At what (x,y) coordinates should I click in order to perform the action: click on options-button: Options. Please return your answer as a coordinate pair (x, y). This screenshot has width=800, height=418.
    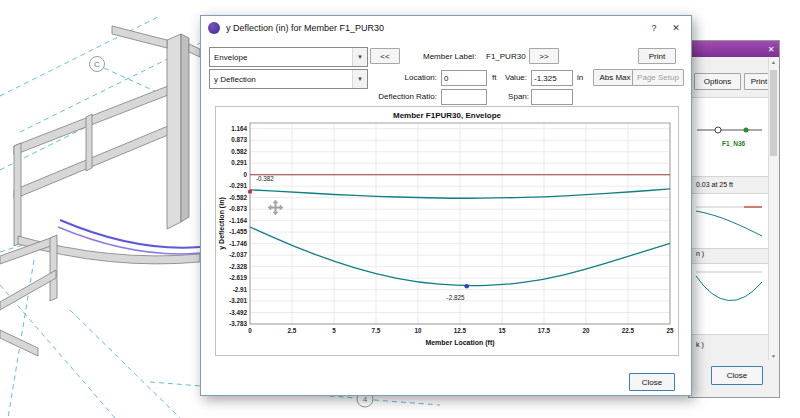
    Looking at the image, I should click on (718, 82).